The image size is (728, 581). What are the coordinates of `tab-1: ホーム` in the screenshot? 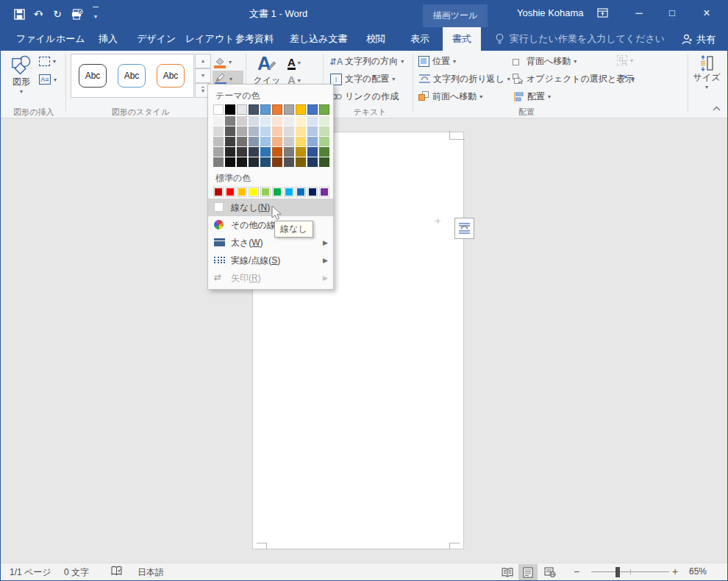 It's located at (71, 39).